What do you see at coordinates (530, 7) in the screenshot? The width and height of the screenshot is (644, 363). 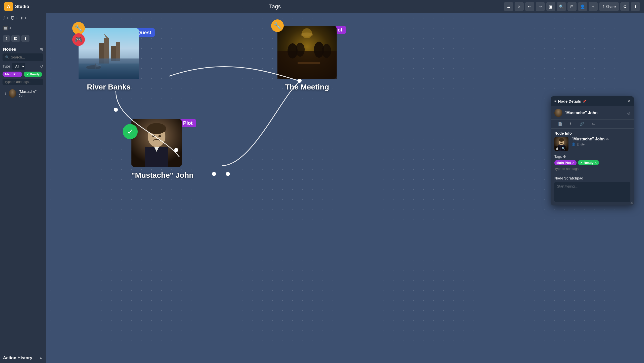 I see `undo-button: ↩` at bounding box center [530, 7].